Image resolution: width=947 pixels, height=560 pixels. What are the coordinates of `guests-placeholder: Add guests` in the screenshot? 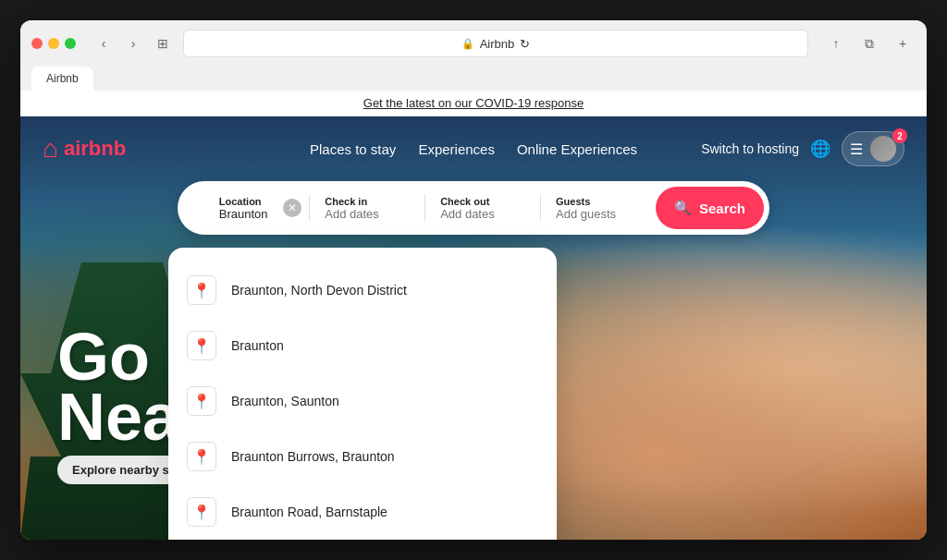 It's located at (598, 214).